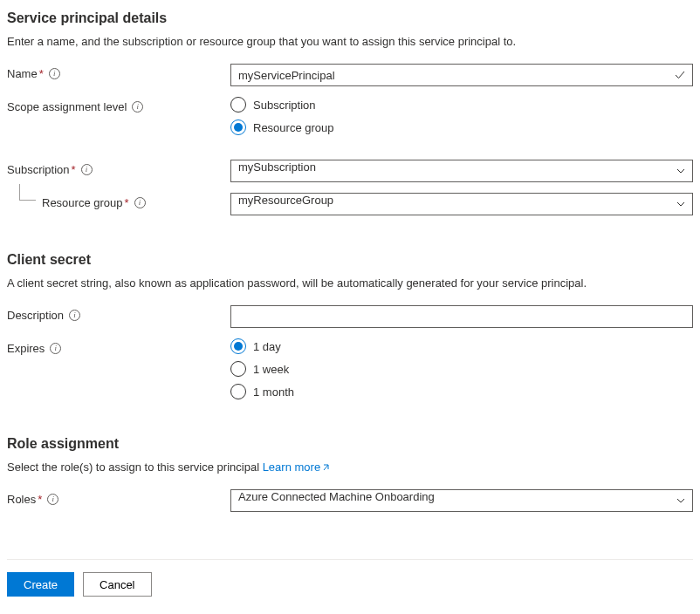 The width and height of the screenshot is (700, 614). Describe the element at coordinates (462, 105) in the screenshot. I see `scope-radio-subscription: Subscription` at that location.